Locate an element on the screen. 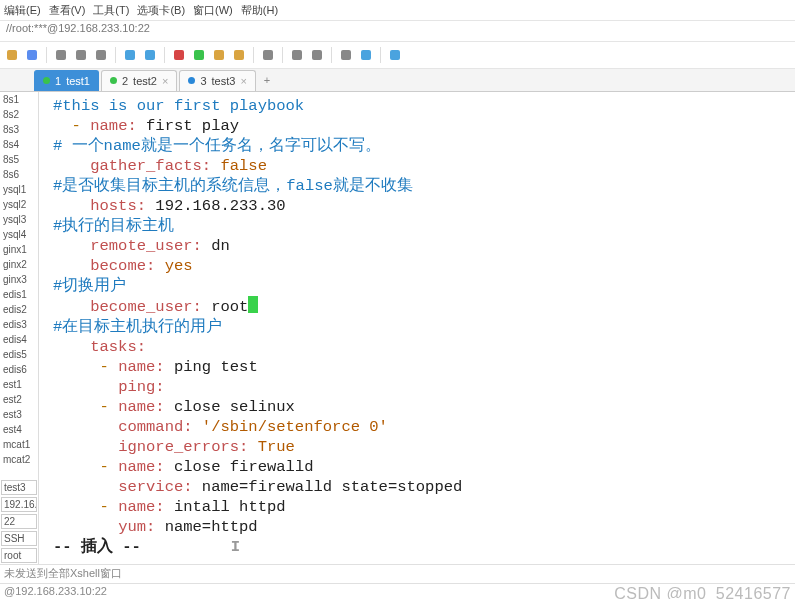 This screenshot has width=795, height=599. find-icon is located at coordinates (101, 55).